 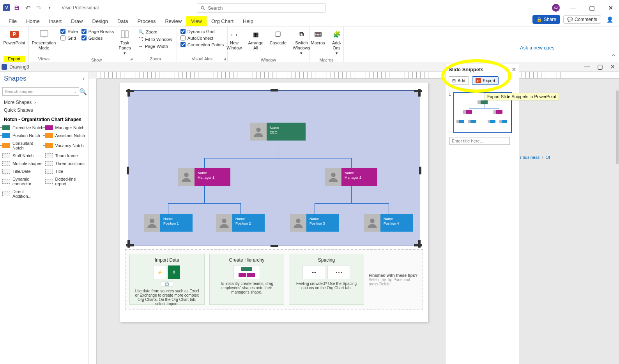 I want to click on addons-button: 🧩Add-Ons ▾, so click(x=337, y=42).